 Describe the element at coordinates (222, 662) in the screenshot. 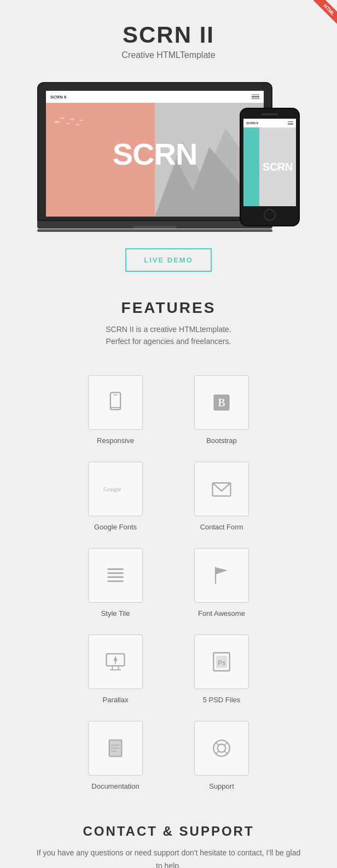

I see `svg-text: Ps` at that location.